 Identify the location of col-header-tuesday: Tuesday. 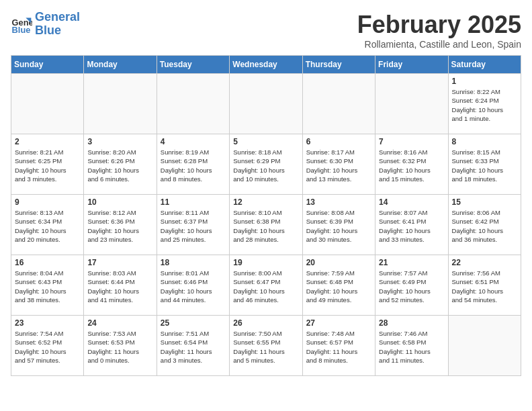
(193, 64).